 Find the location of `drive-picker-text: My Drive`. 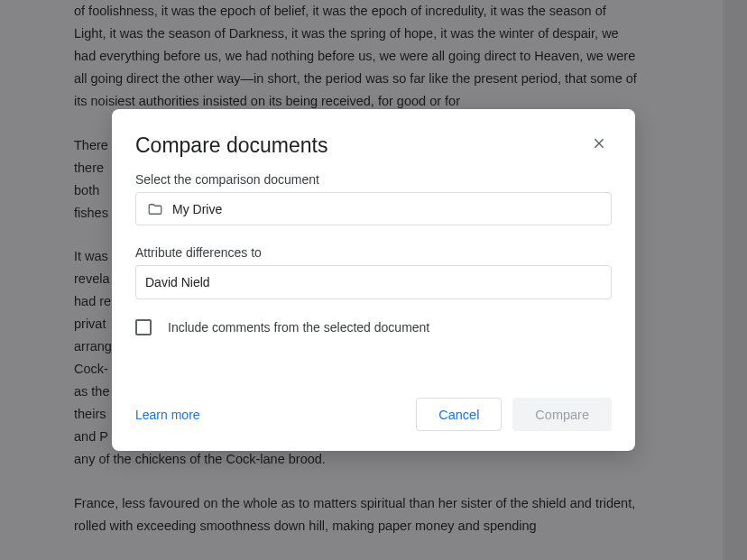

drive-picker-text: My Drive is located at coordinates (197, 209).